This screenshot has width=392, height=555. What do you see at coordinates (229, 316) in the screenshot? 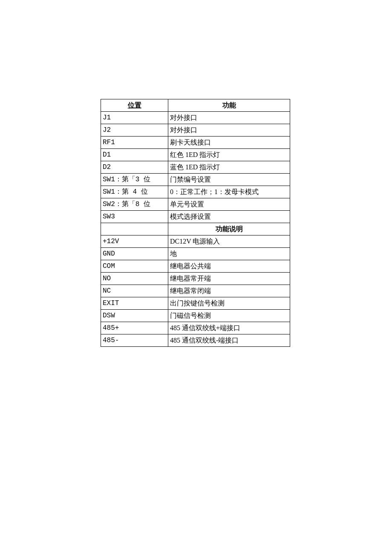
I see `table-cell-function: 门磁信号检测` at bounding box center [229, 316].